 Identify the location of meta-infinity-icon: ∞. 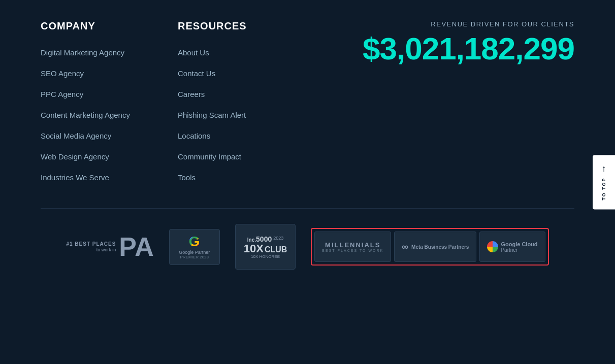
(405, 247).